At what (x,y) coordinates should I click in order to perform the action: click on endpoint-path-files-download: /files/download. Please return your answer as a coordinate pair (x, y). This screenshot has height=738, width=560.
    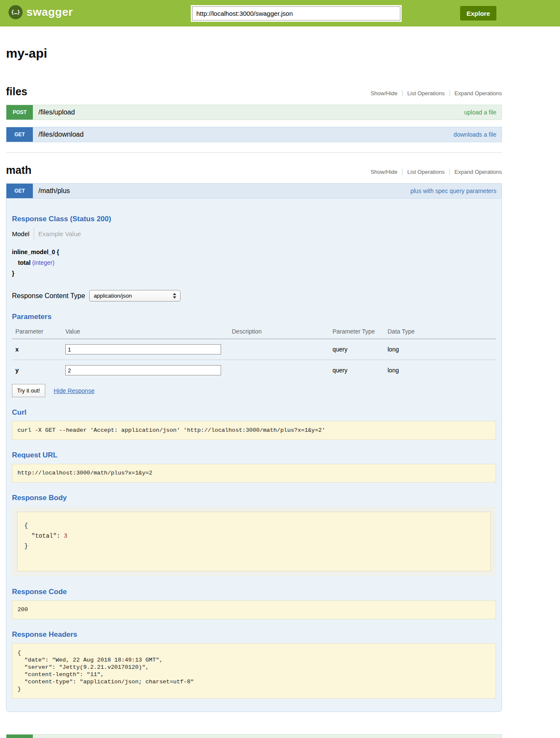
    Looking at the image, I should click on (61, 135).